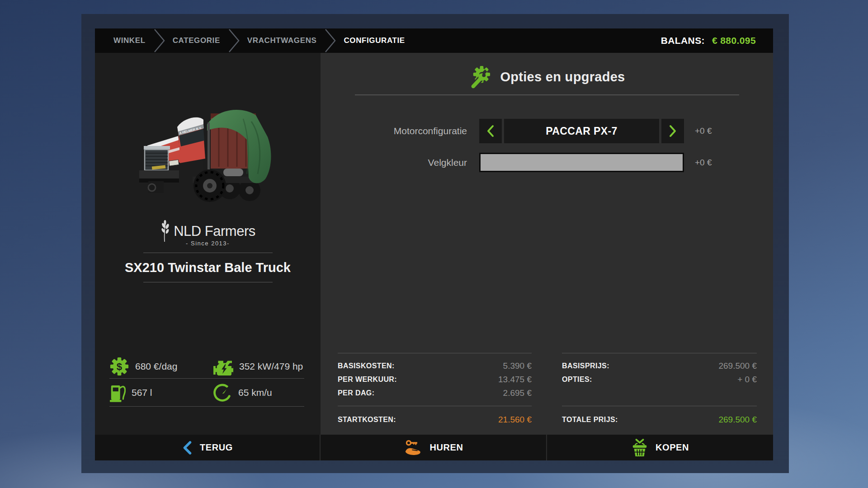  What do you see at coordinates (734, 41) in the screenshot?
I see `balance-value: € 880.095` at bounding box center [734, 41].